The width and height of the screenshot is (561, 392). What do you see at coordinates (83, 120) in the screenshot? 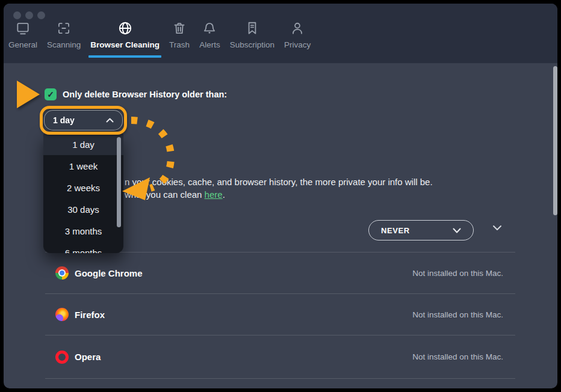
I see `period-dropdown-button: 1 day` at bounding box center [83, 120].